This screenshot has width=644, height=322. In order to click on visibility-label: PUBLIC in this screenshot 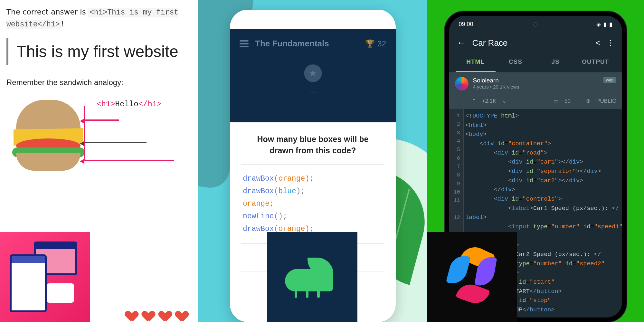, I will do `click(606, 101)`.